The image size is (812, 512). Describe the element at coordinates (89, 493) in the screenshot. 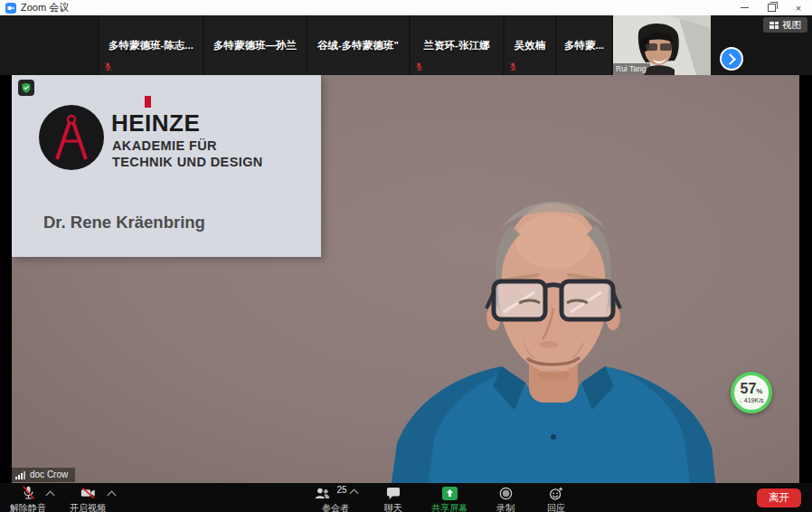

I see `camera-off-icon` at that location.